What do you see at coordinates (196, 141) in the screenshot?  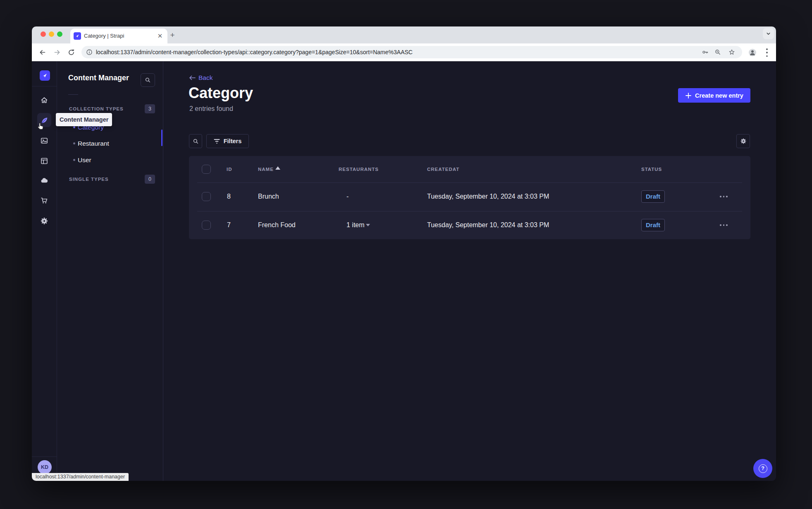 I see `table-search-button` at bounding box center [196, 141].